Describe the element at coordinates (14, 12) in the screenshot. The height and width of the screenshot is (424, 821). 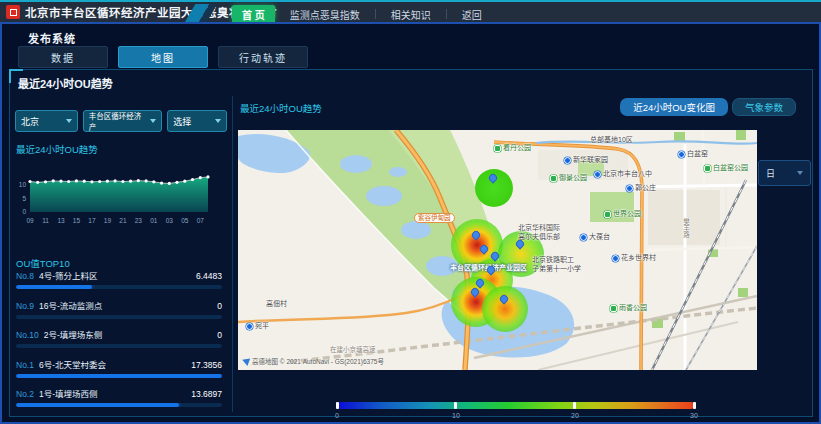
I see `logo-glyph` at that location.